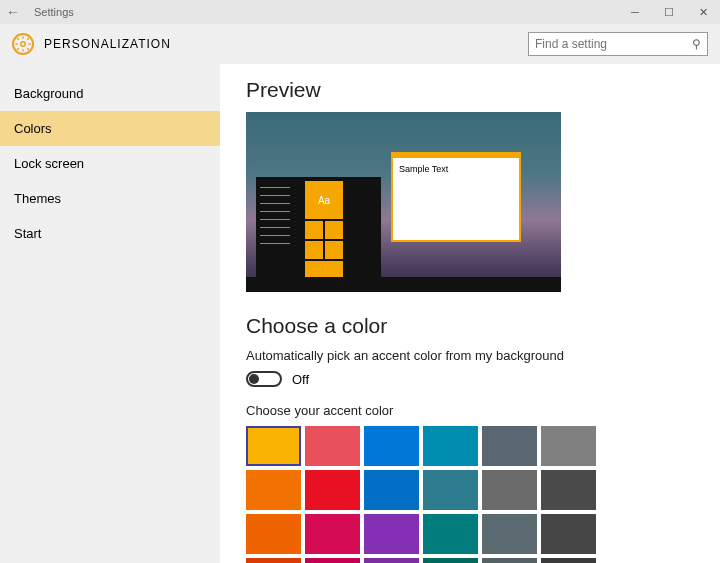 This screenshot has height=563, width=720. Describe the element at coordinates (456, 197) in the screenshot. I see `preview-window: Sample Text` at that location.